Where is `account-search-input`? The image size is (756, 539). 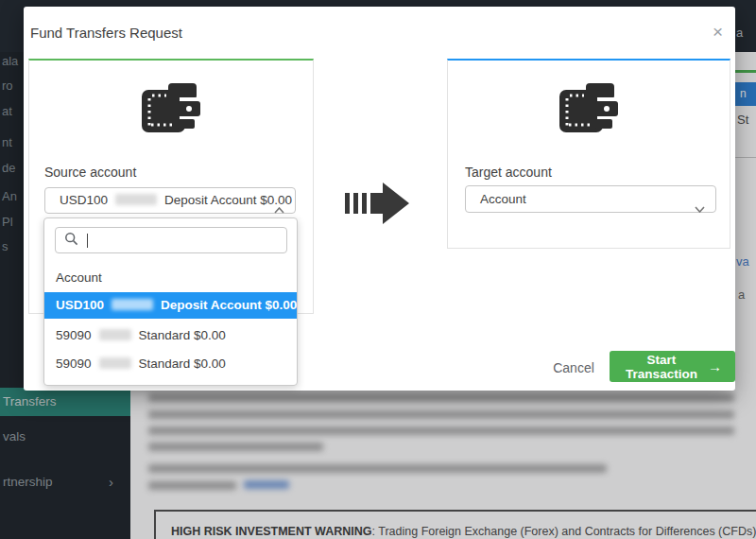
account-search-input is located at coordinates (187, 240).